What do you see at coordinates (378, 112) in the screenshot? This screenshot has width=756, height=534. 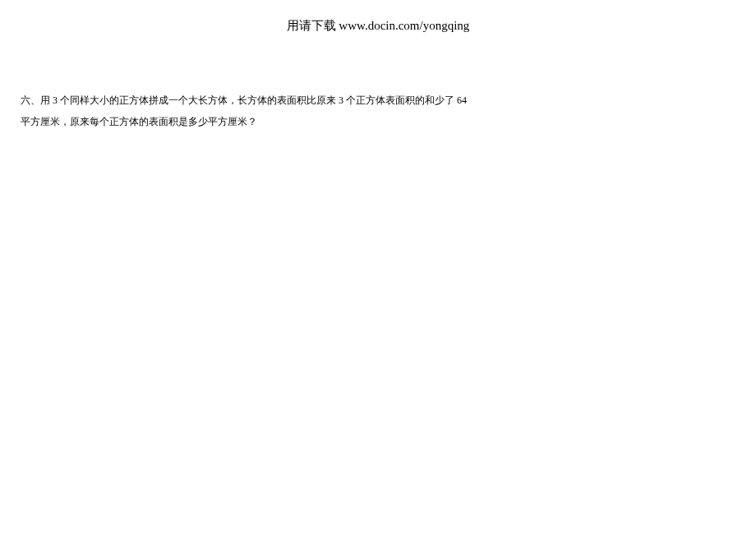 I see `question-paragraph: 六、用 3 个同样大小的正方体拼成一个大长方体，长方体的表面积比原来 3 个正方…` at bounding box center [378, 112].